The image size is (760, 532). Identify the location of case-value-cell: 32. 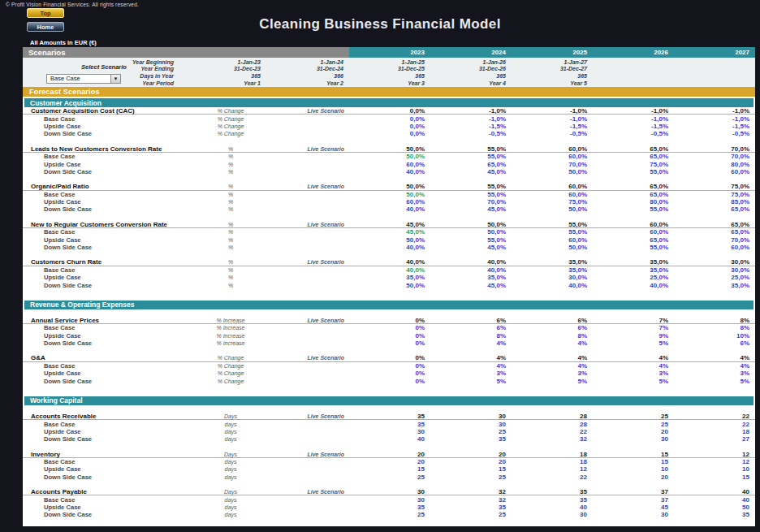
(471, 500).